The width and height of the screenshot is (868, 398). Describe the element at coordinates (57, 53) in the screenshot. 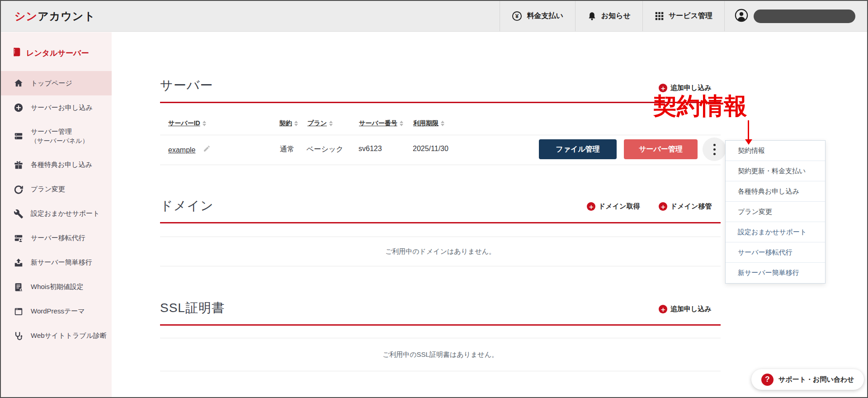

I see `sidebar-title-label: レンタルサーバー` at that location.